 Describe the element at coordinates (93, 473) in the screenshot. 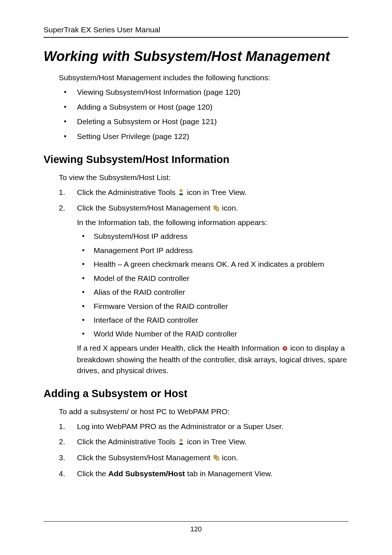

I see `step-text-pre: Click the` at that location.